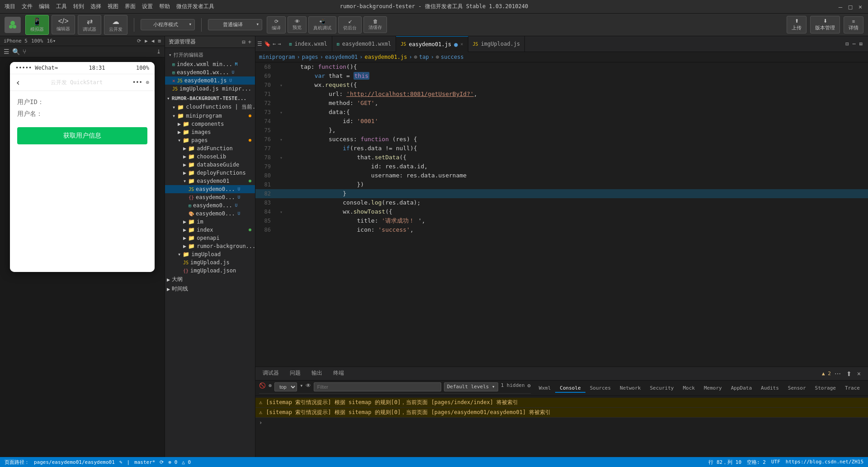  Describe the element at coordinates (18, 82) in the screenshot. I see `phone-back-button: ‹` at that location.